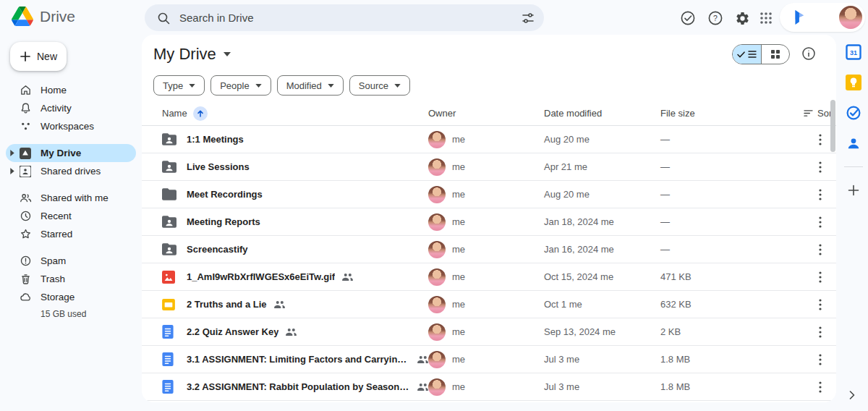 The width and height of the screenshot is (868, 411). What do you see at coordinates (833, 126) in the screenshot?
I see `vertical-scrollbar` at bounding box center [833, 126].